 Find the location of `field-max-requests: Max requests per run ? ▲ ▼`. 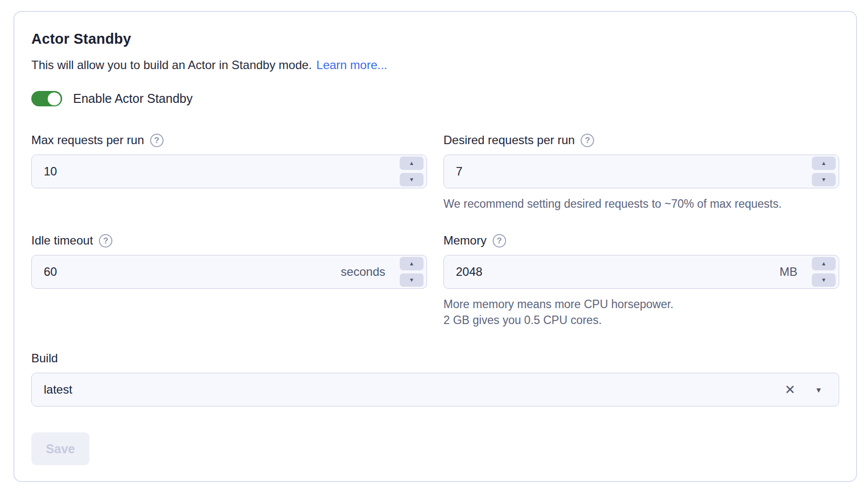

field-max-requests: Max requests per run ? ▲ ▼ is located at coordinates (229, 161).